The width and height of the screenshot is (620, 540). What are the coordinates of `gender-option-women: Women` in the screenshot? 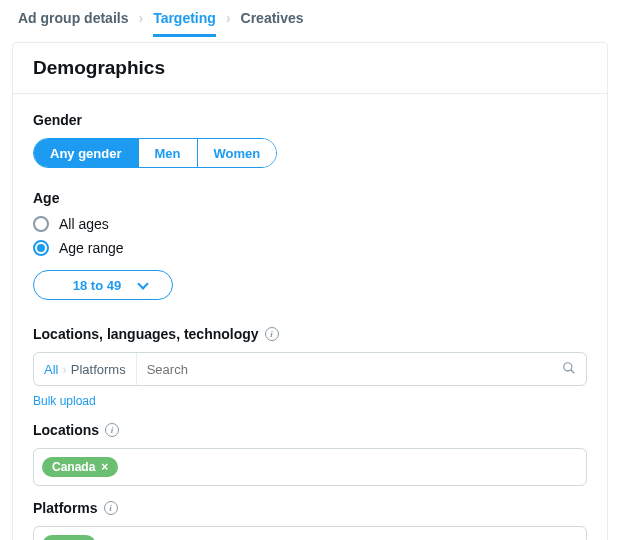 It's located at (237, 153).